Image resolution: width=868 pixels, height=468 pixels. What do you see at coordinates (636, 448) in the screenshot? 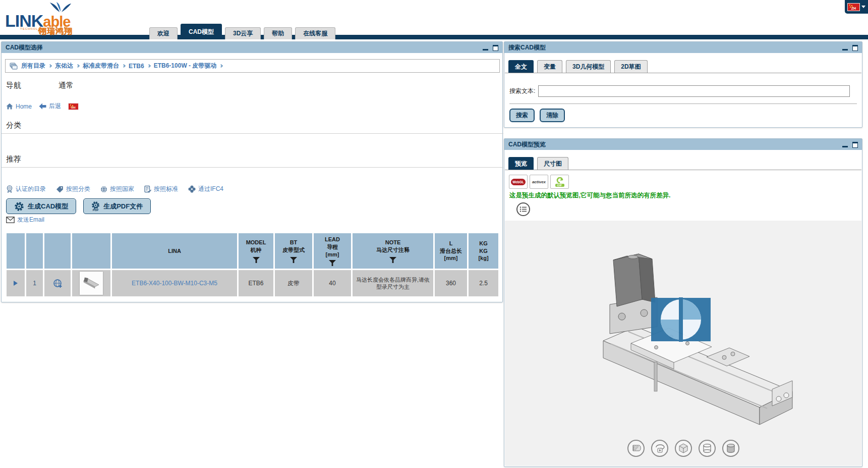
I see `section-view-button` at bounding box center [636, 448].